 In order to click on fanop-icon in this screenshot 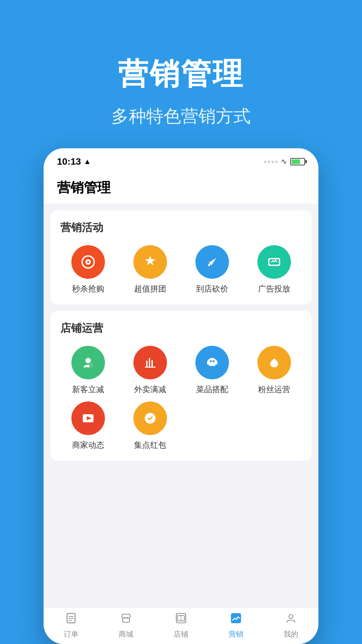, I will do `click(274, 363)`.